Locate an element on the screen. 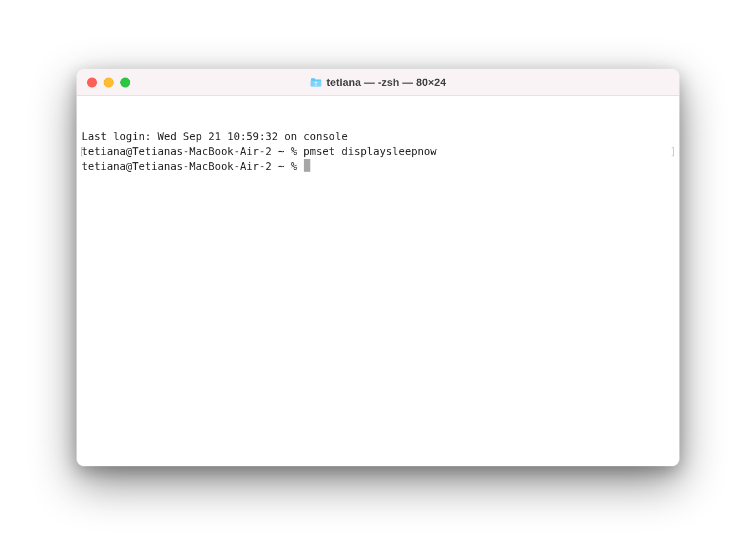 This screenshot has width=756, height=535. folder-icon is located at coordinates (316, 83).